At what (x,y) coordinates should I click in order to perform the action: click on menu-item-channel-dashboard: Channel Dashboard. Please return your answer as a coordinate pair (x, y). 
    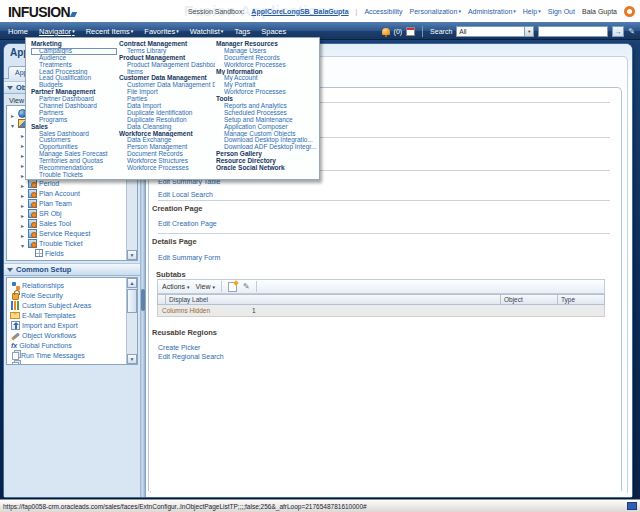
    Looking at the image, I should click on (74, 106).